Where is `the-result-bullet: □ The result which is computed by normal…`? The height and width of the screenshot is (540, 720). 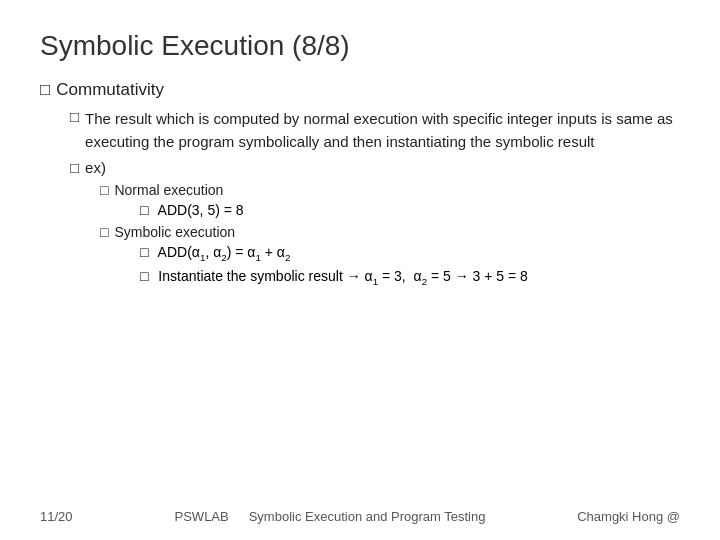 the-result-bullet: □ The result which is computed by normal… is located at coordinates (375, 130).